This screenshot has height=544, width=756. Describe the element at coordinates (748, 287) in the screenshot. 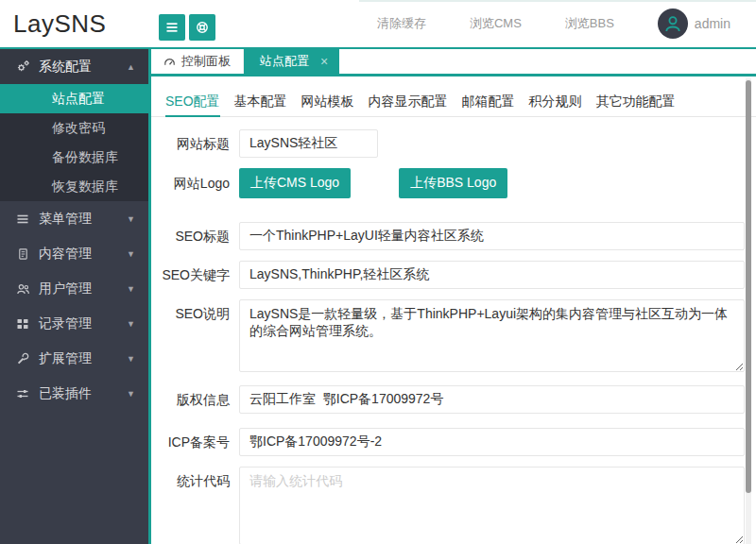

I see `scrollbar-thumb` at that location.